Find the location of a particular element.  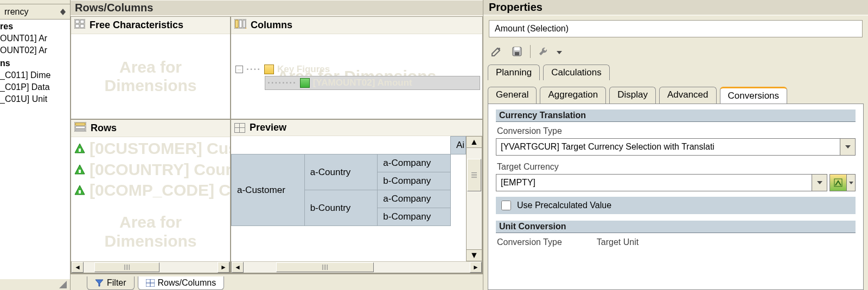

target-currency-label: Target Currency is located at coordinates (676, 167).